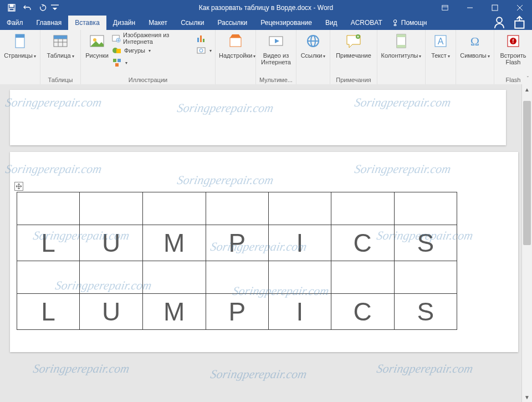 This screenshot has height=402, width=532. I want to click on tab-design: Дизайн, so click(124, 23).